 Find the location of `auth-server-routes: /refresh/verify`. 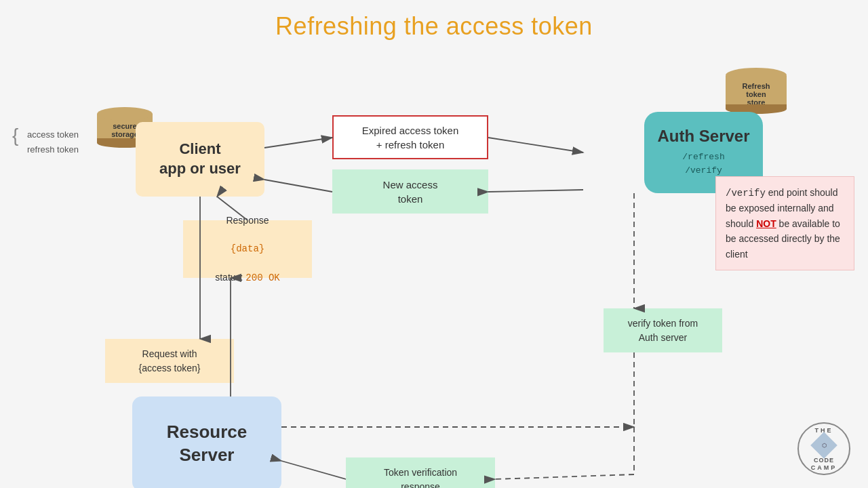

auth-server-routes: /refresh/verify is located at coordinates (703, 165).